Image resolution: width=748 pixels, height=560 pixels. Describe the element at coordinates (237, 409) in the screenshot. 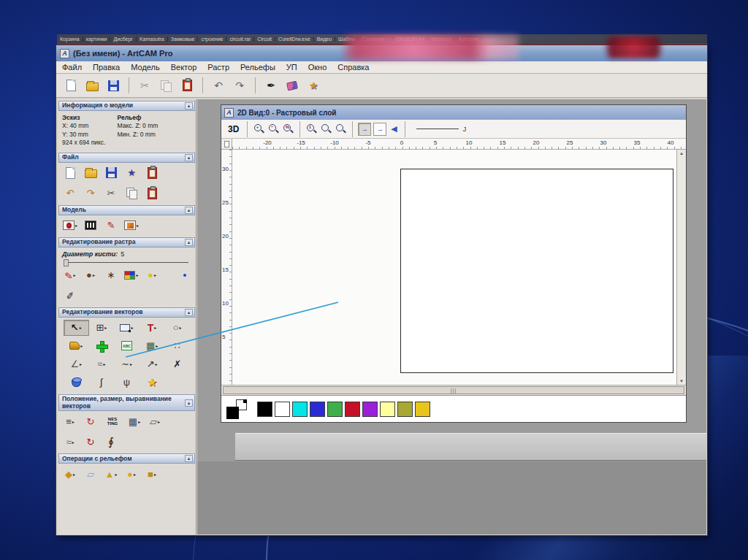

I see `foreground-background-colours` at that location.